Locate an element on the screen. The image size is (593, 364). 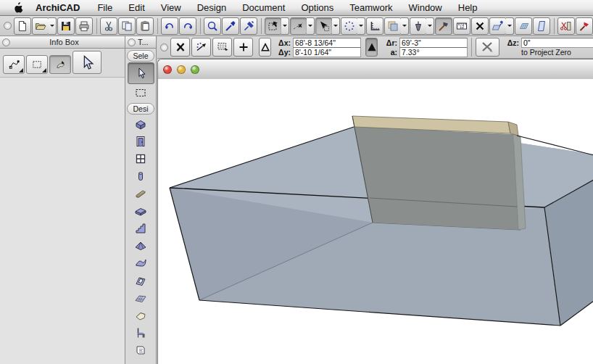
xy-delta-toggle is located at coordinates (265, 47).